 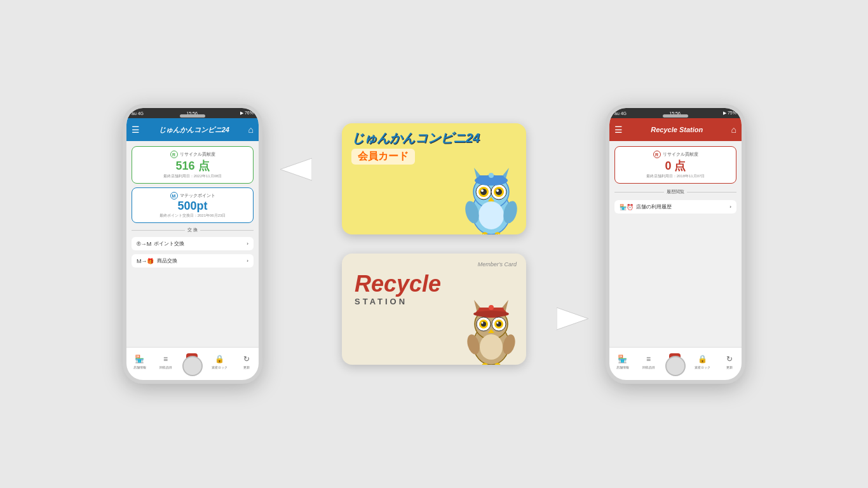 I want to click on right-recycle-label: R リサイクル貢献度, so click(x=675, y=154).